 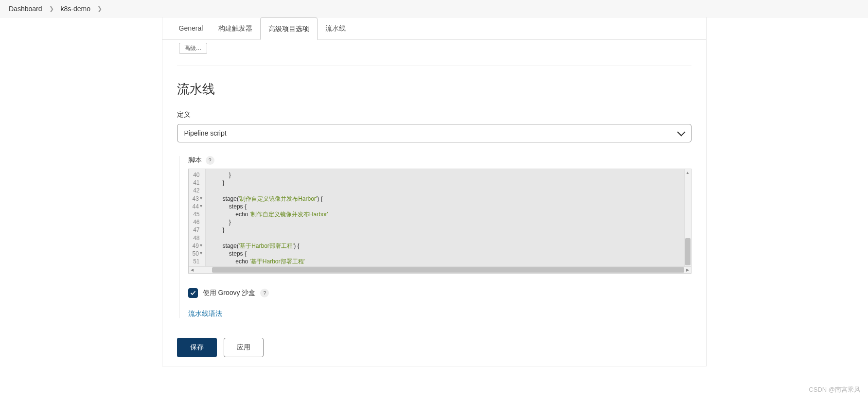 I want to click on save-button: 保存, so click(x=197, y=347).